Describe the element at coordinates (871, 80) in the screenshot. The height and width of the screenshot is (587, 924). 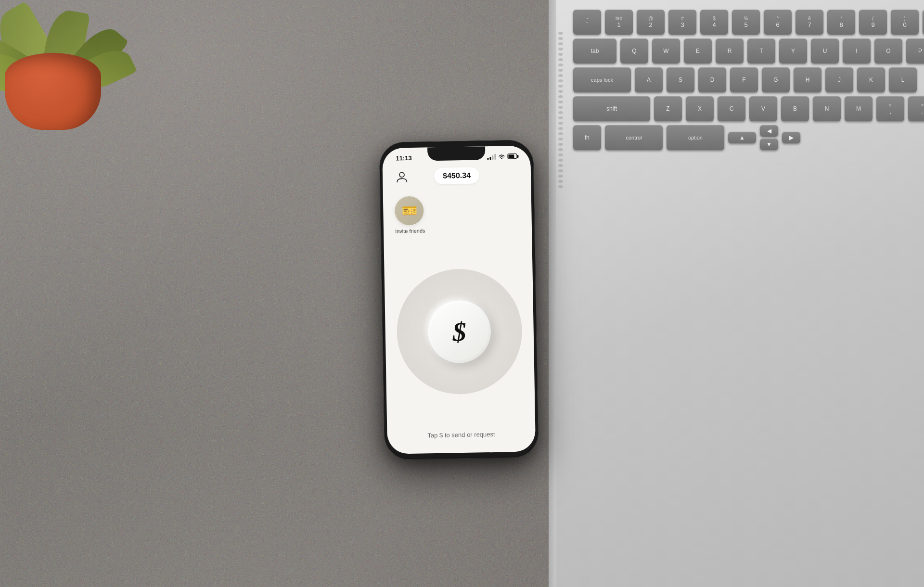
I see `key-k: K` at that location.